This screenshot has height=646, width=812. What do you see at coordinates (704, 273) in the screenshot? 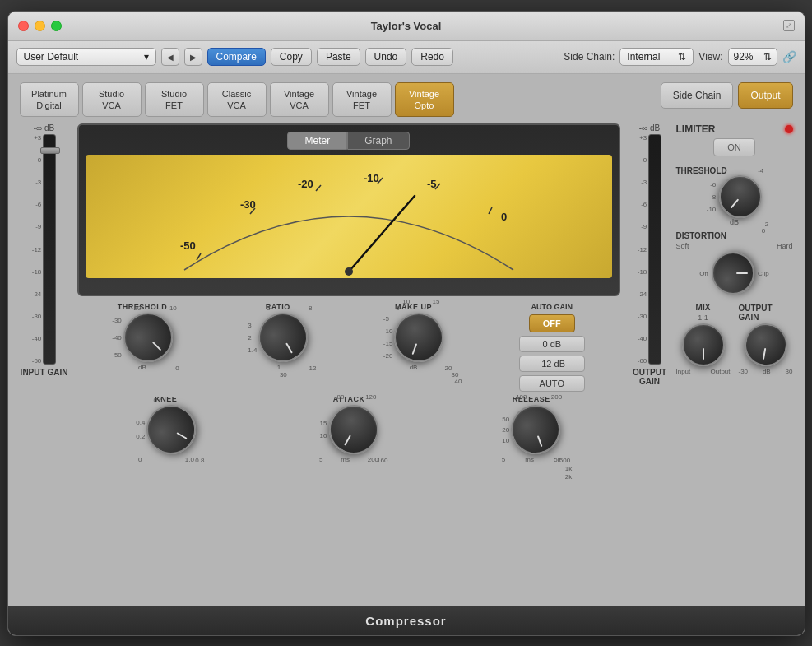
I see `off-label: Off` at bounding box center [704, 273].